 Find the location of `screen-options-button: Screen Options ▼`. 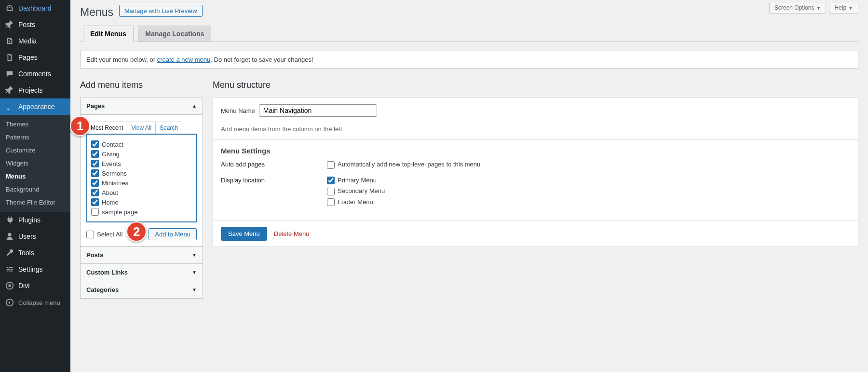

screen-options-button: Screen Options ▼ is located at coordinates (798, 8).